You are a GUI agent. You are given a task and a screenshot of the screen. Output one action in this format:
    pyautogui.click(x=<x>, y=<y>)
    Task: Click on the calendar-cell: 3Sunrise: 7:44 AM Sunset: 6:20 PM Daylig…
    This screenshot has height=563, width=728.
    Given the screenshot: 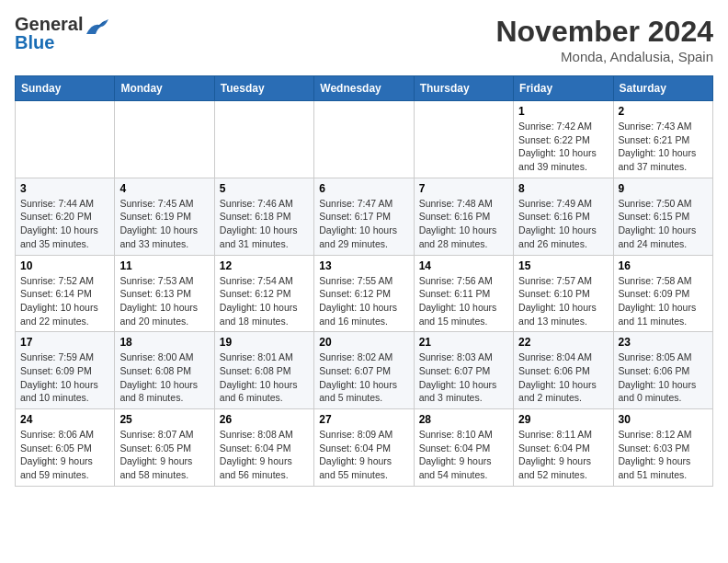 What is the action you would take?
    pyautogui.click(x=65, y=216)
    